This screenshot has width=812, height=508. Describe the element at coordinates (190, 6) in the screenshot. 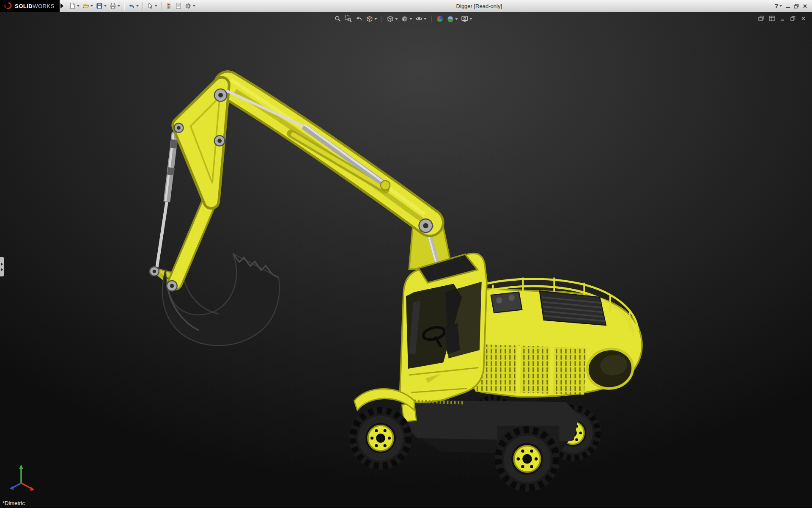

I see `options-button` at that location.